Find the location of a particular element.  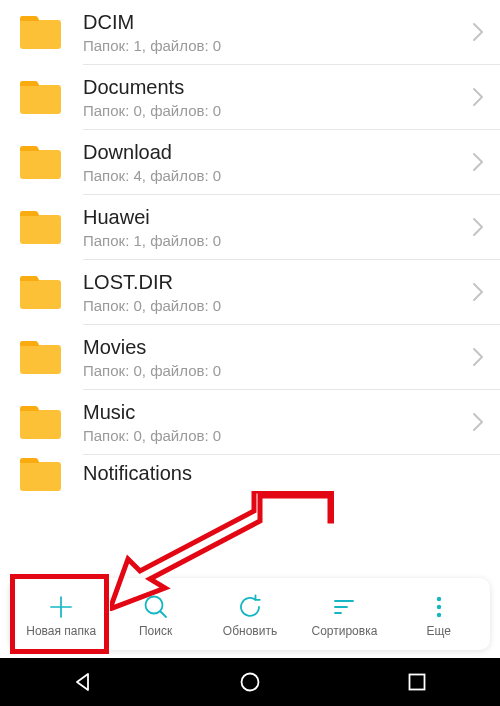

folder-name: Movies is located at coordinates (274, 348).